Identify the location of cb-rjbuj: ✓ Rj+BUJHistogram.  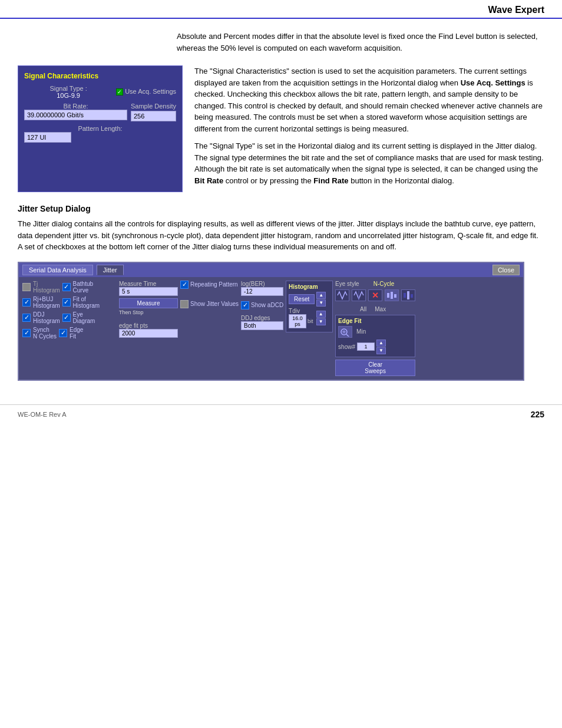
(41, 302).